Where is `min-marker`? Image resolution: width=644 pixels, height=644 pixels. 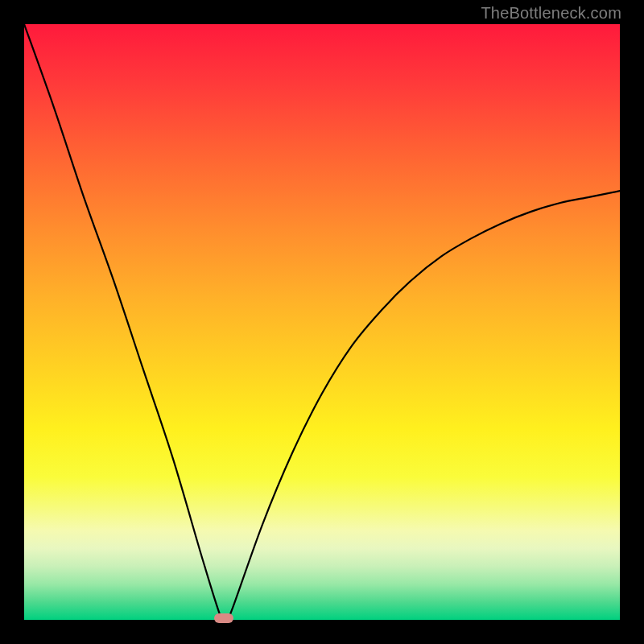
min-marker is located at coordinates (224, 618).